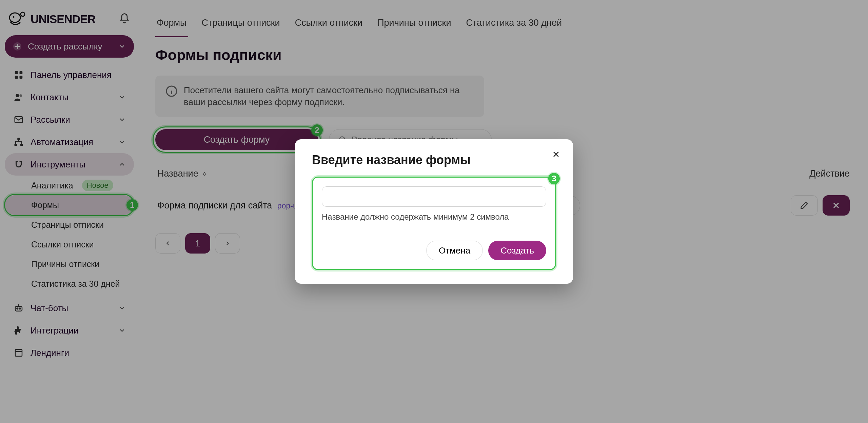  What do you see at coordinates (454, 250) in the screenshot?
I see `cancel-button: Отмена` at bounding box center [454, 250].